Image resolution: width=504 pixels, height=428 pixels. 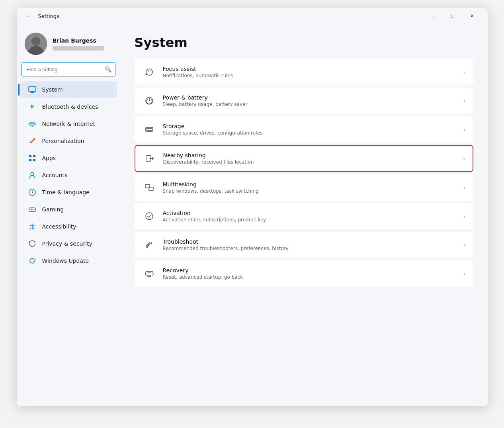 What do you see at coordinates (32, 227) in the screenshot?
I see `accessibility-icon` at bounding box center [32, 227].